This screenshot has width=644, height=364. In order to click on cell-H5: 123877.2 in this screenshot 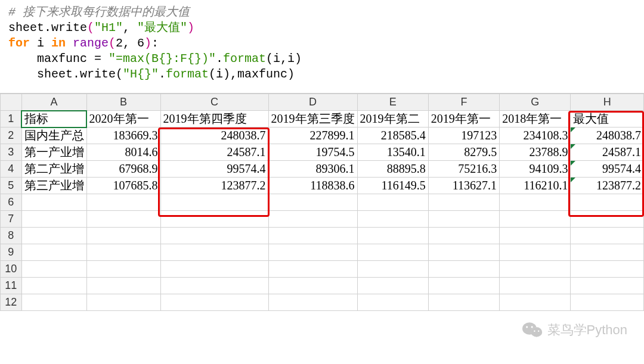, I will do `click(607, 186)`.